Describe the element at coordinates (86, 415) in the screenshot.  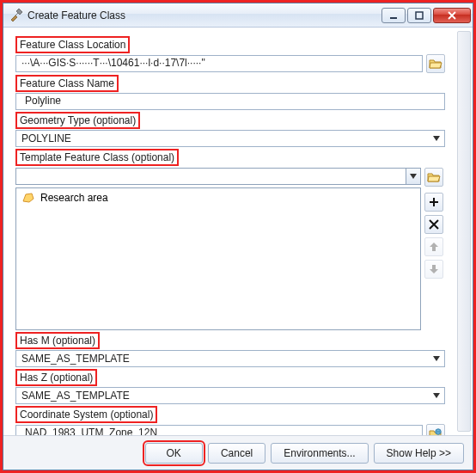
I see `label-coord: Coordinate System (optional)` at that location.